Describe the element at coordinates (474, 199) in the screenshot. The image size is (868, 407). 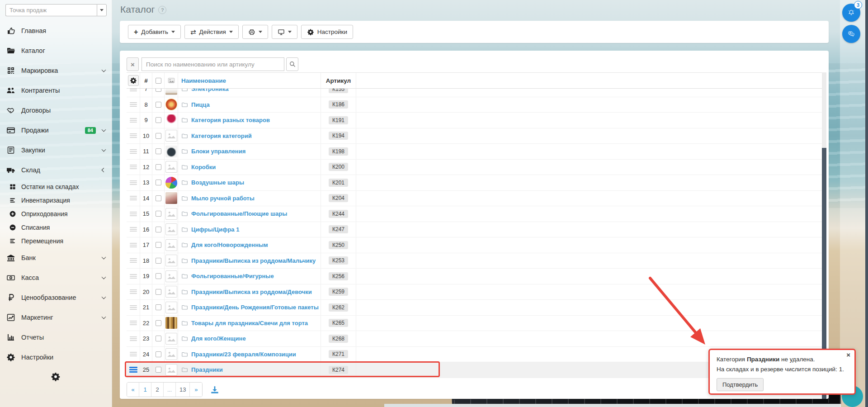
I see `table-row: 14 Мыло ручной работы К204` at that location.